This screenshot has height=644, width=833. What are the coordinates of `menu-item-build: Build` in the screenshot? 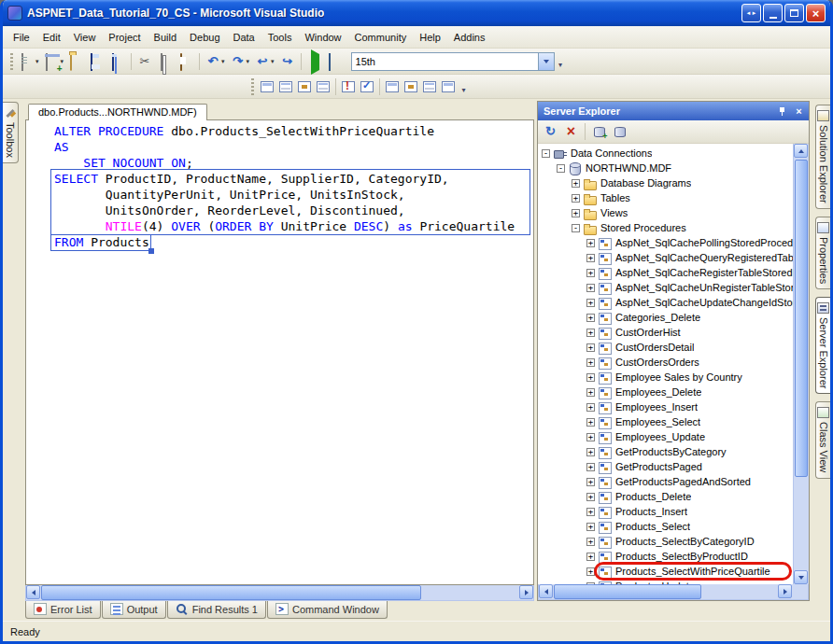 It's located at (165, 37).